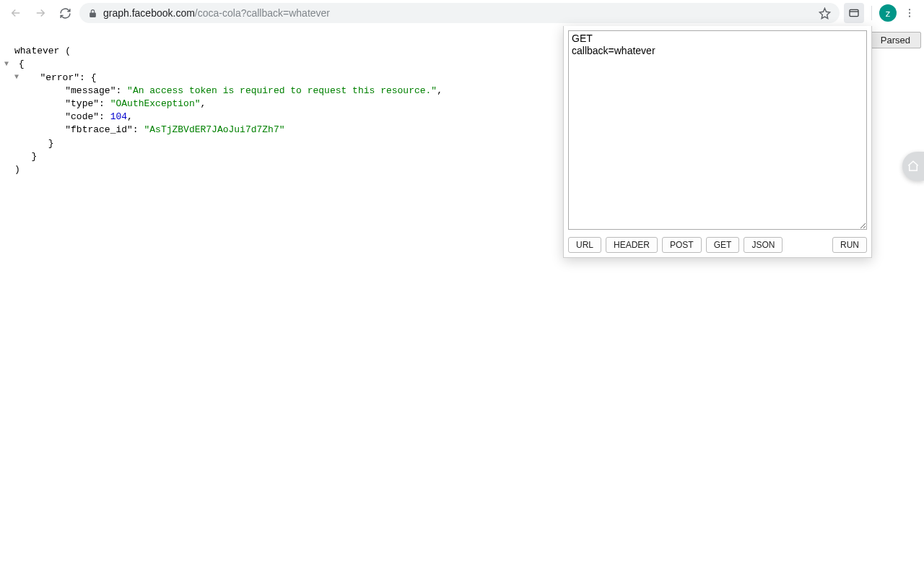 The height and width of the screenshot is (578, 924). Describe the element at coordinates (118, 117) in the screenshot. I see `json-number: 104` at that location.